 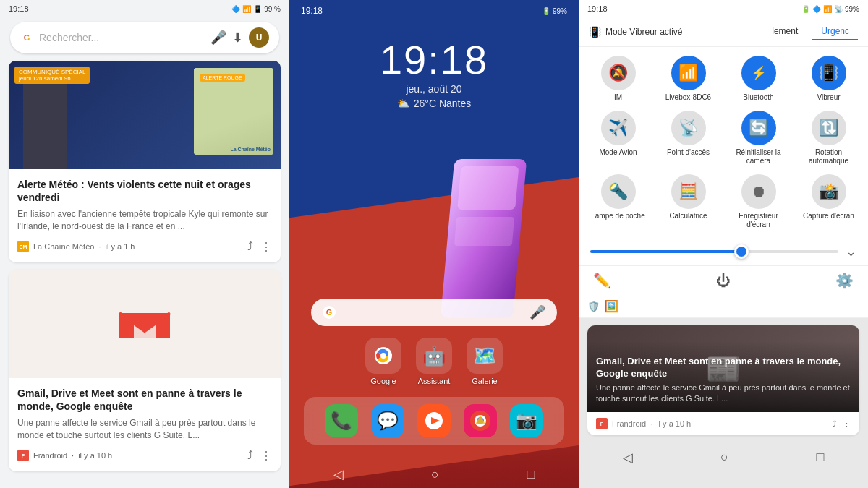 What do you see at coordinates (434, 89) in the screenshot?
I see `home-clock-date: jeu., août 20` at bounding box center [434, 89].